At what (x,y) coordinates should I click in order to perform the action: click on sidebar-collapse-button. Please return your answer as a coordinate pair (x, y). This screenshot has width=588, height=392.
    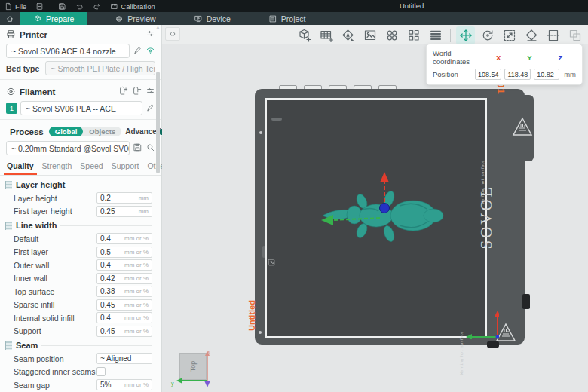
    Looking at the image, I should click on (173, 34).